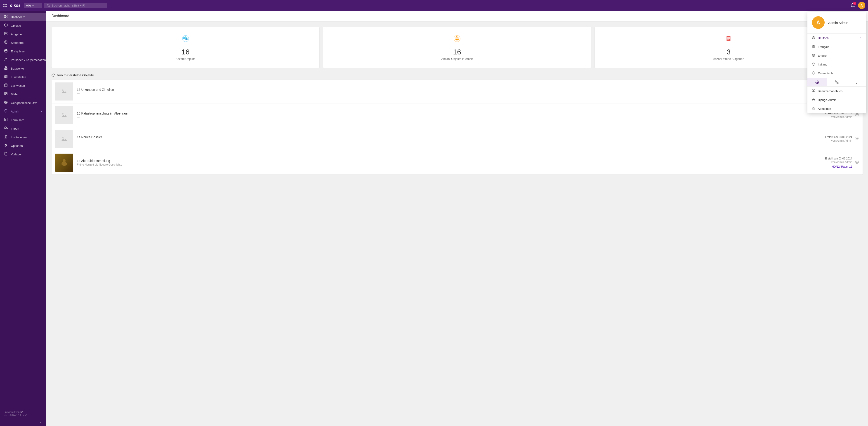 Image resolution: width=868 pixels, height=426 pixels. What do you see at coordinates (853, 5) in the screenshot?
I see `notification-button: 1` at bounding box center [853, 5].